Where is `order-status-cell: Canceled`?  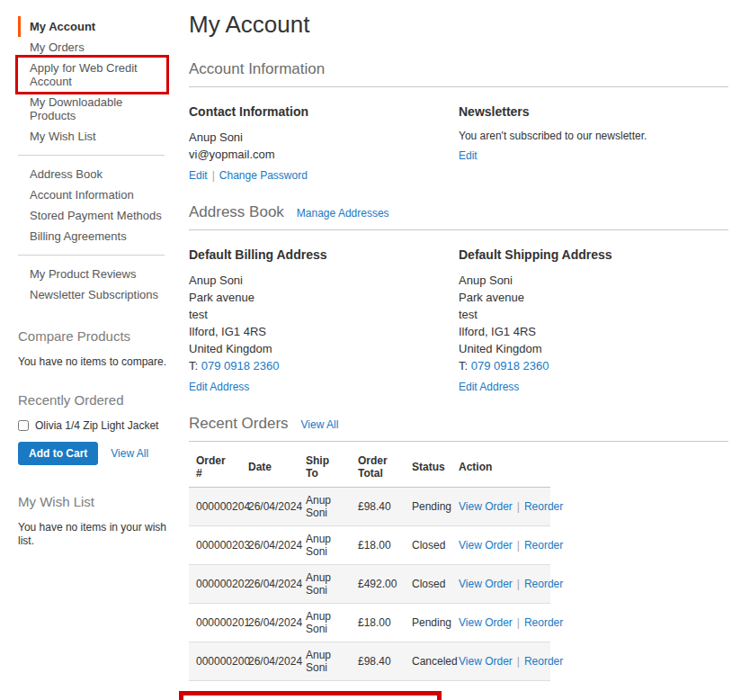
order-status-cell: Canceled is located at coordinates (428, 662).